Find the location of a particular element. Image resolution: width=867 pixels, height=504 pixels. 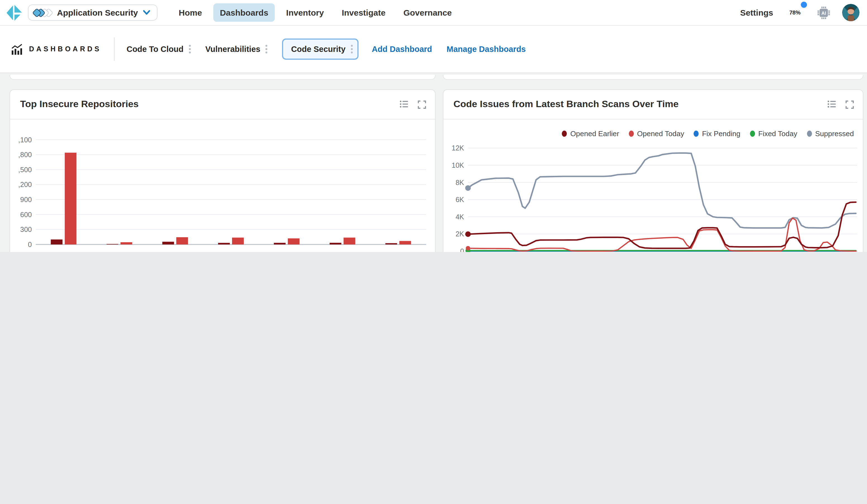

y-axis-tick: 4K is located at coordinates (460, 217).